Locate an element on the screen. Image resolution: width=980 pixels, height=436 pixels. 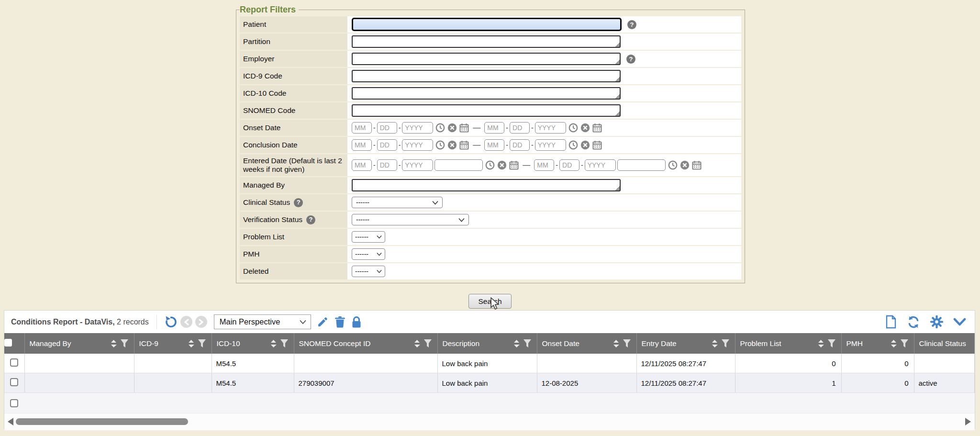
footer-row-checkbox is located at coordinates (14, 403).